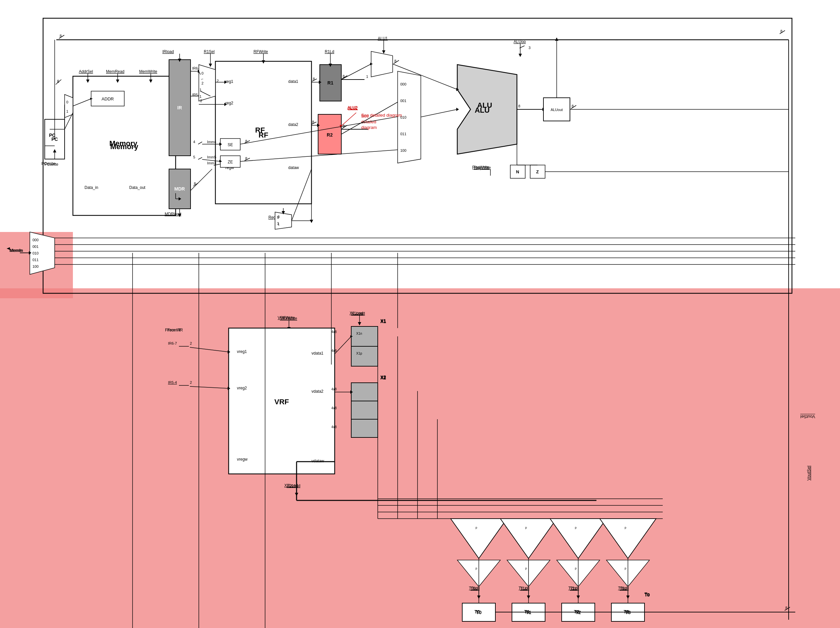  Describe the element at coordinates (626, 612) in the screenshot. I see `t3-label: T3` at that location.